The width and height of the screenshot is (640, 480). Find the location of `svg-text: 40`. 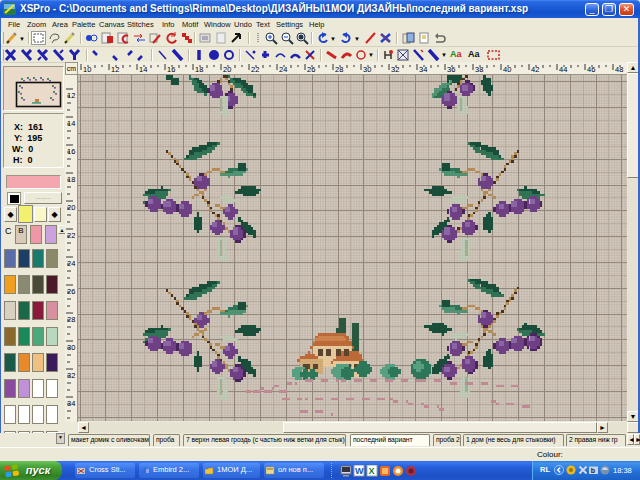

svg-text: 40 is located at coordinates (507, 70).